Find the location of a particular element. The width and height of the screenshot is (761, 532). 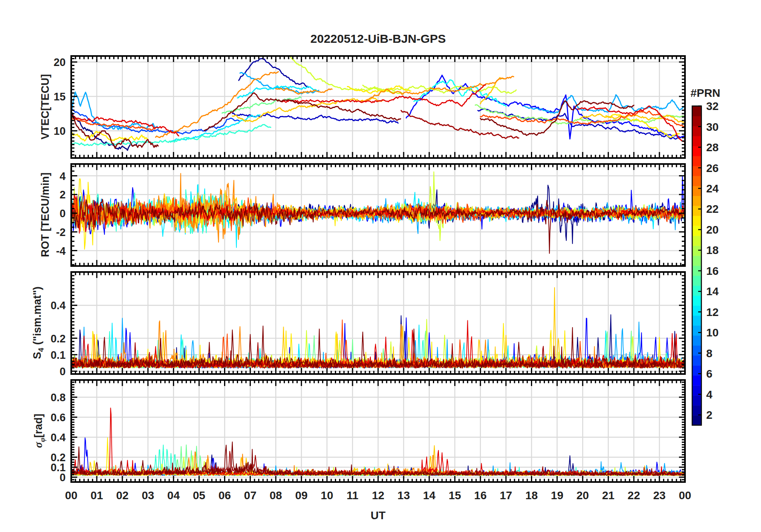

y-tick-labels-rot: -4-2024 is located at coordinates (61, 214).